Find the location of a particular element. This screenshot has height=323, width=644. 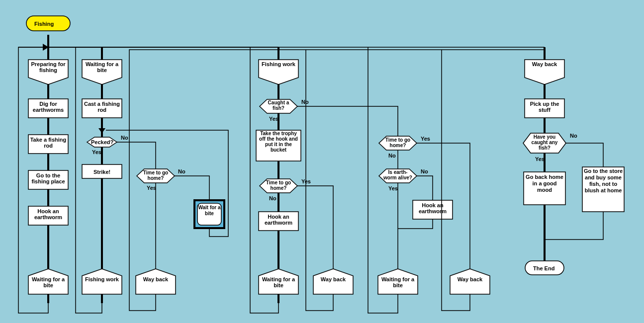

col3-ftr4: Way back is located at coordinates (470, 279).